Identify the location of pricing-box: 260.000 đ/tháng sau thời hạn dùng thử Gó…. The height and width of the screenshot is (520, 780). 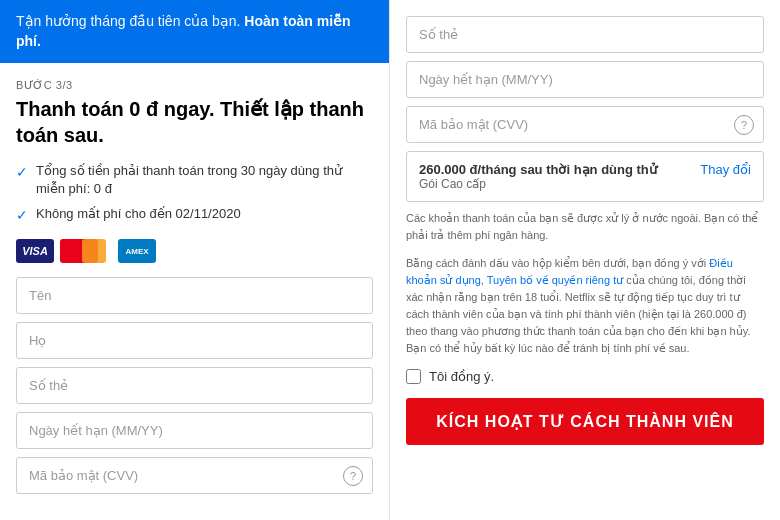
(585, 176).